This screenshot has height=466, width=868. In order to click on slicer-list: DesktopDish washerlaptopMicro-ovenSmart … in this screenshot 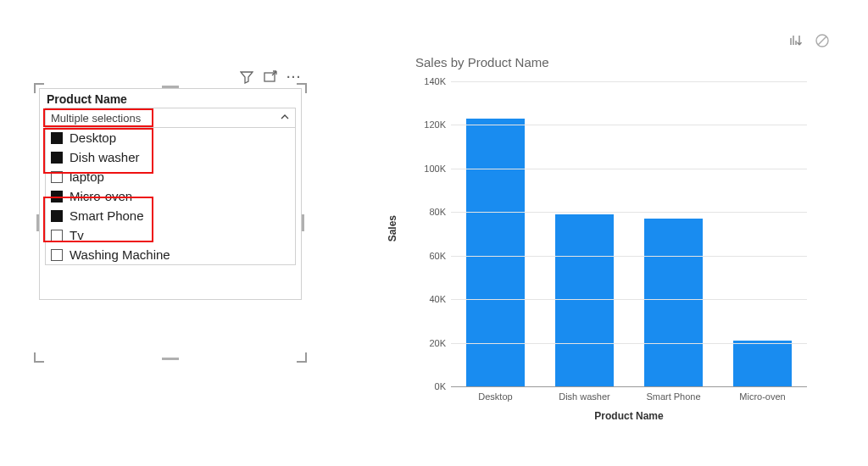, I will do `click(170, 197)`.